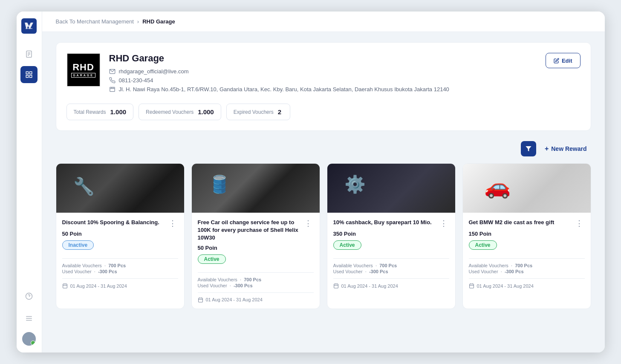 This screenshot has width=621, height=364. I want to click on redeemed-label: Redeemed Vouchers, so click(170, 112).